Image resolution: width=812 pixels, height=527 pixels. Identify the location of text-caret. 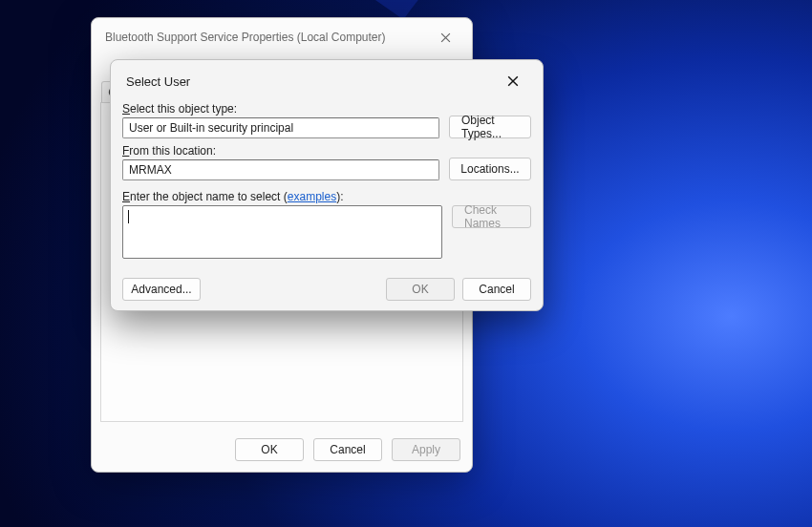
(128, 217).